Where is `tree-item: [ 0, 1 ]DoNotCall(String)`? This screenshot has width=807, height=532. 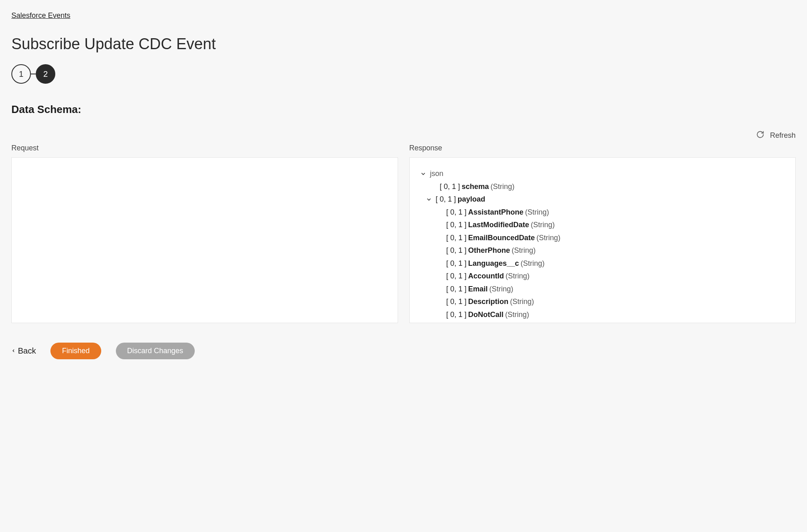 tree-item: [ 0, 1 ]DoNotCall(String) is located at coordinates (603, 315).